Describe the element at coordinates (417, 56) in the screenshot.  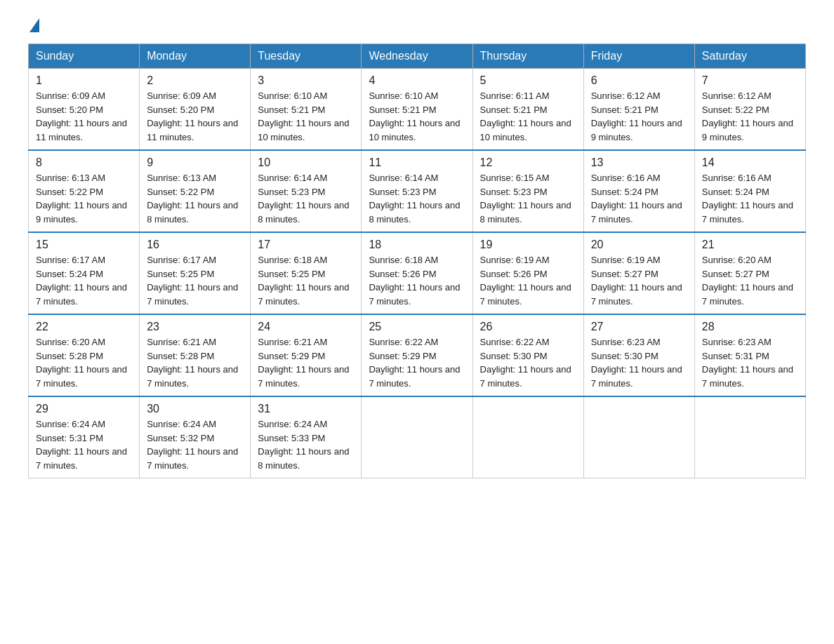
I see `days-of-week-row: SundayMondayTuesdayWednesdayThursdayFrid…` at that location.